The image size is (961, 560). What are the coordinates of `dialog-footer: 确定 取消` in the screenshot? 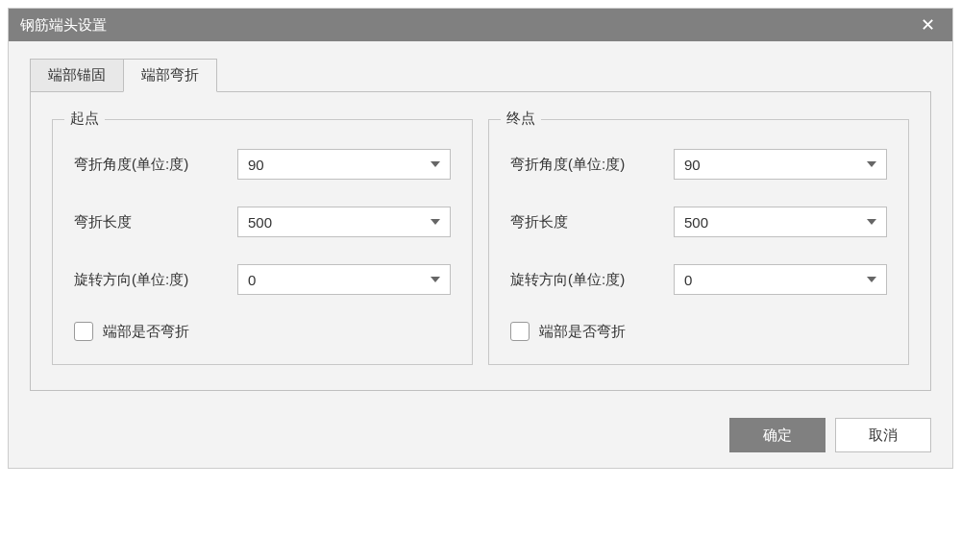 It's located at (480, 436).